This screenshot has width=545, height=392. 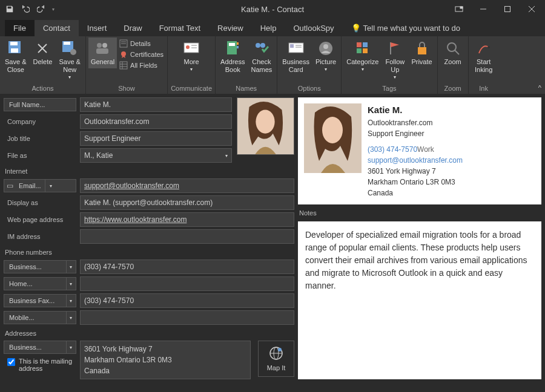 What do you see at coordinates (97, 28) in the screenshot?
I see `tab-insert: Insert` at bounding box center [97, 28].